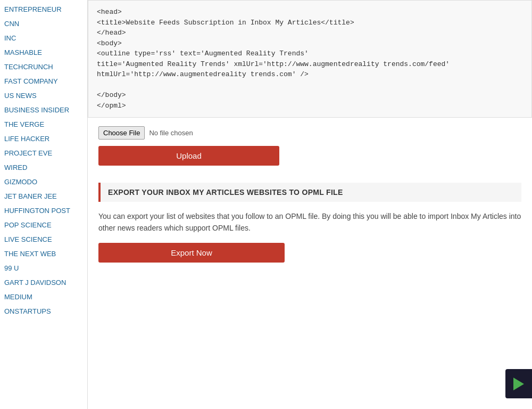 The width and height of the screenshot is (532, 409). What do you see at coordinates (44, 38) in the screenshot?
I see `sidebar-item: INC` at bounding box center [44, 38].